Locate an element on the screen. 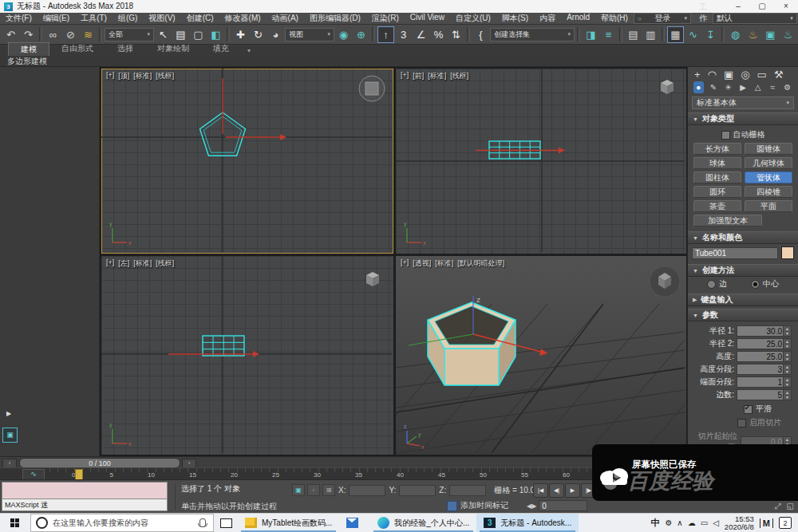  redo-icon: ↷ ▾ is located at coordinates (29, 35).